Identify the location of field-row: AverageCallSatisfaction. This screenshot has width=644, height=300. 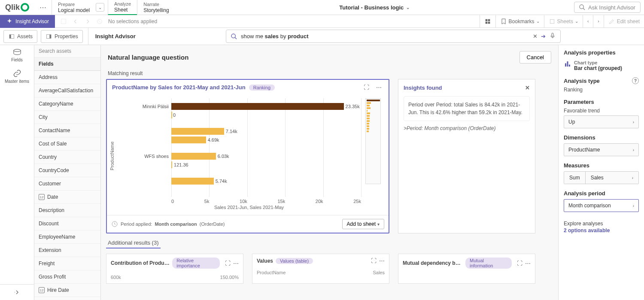
(67, 91).